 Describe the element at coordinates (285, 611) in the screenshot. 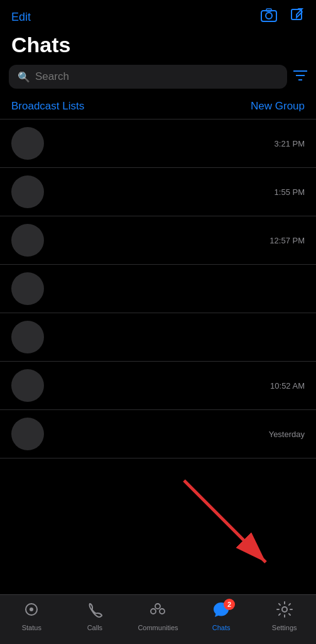

I see `settings-icon` at that location.